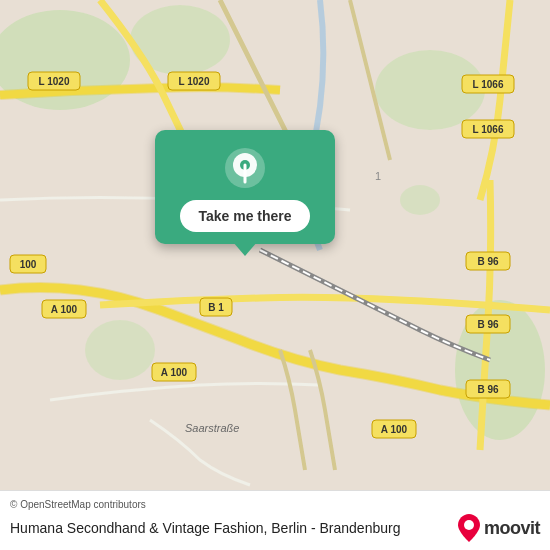  I want to click on location-pin-icon, so click(245, 168).